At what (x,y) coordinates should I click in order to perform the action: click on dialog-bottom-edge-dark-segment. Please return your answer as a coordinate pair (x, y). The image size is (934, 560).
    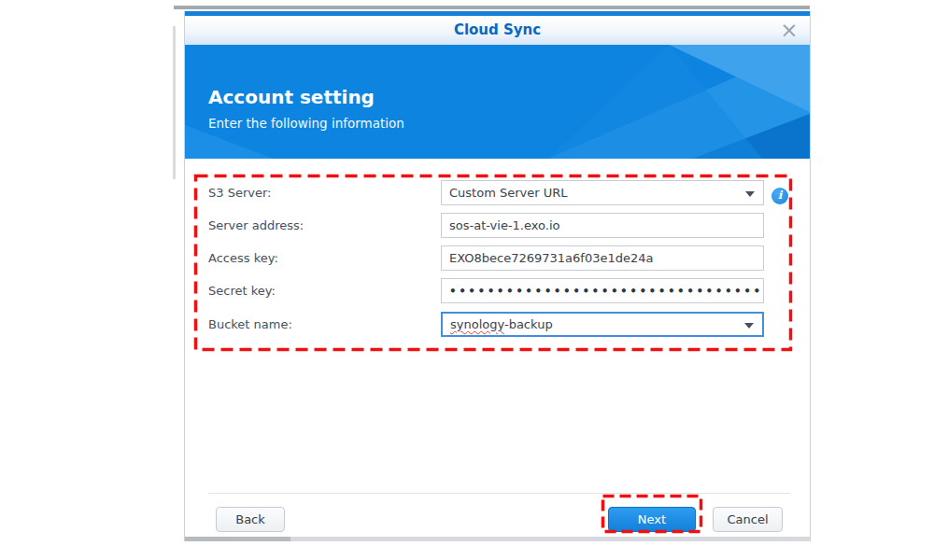
    Looking at the image, I should click on (237, 539).